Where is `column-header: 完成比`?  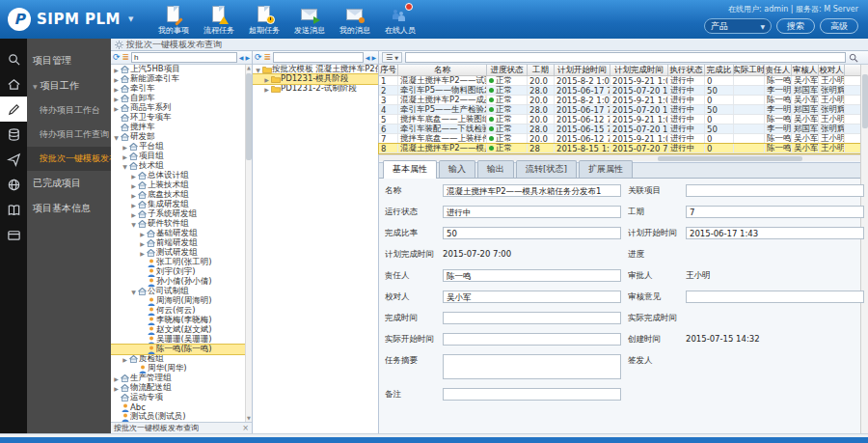 column-header: 完成比 is located at coordinates (719, 69).